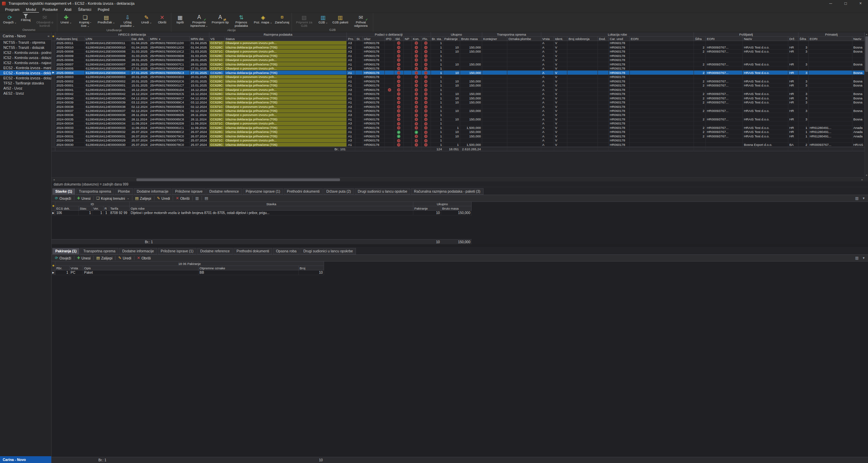 The width and height of the screenshot is (868, 463). I want to click on column-header-kon: Kon., so click(417, 39).